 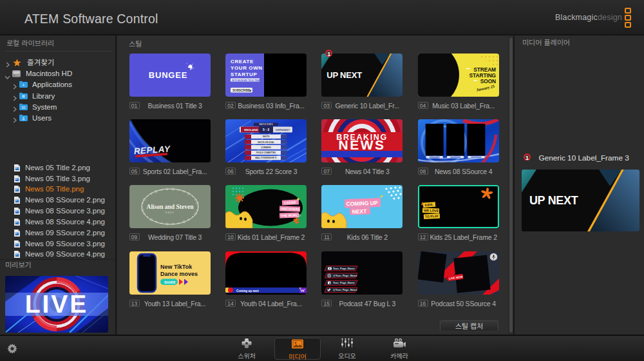 What do you see at coordinates (246, 81) in the screenshot?
I see `svg-text: WITH BUNGEE TECH TEAM` at bounding box center [246, 81].